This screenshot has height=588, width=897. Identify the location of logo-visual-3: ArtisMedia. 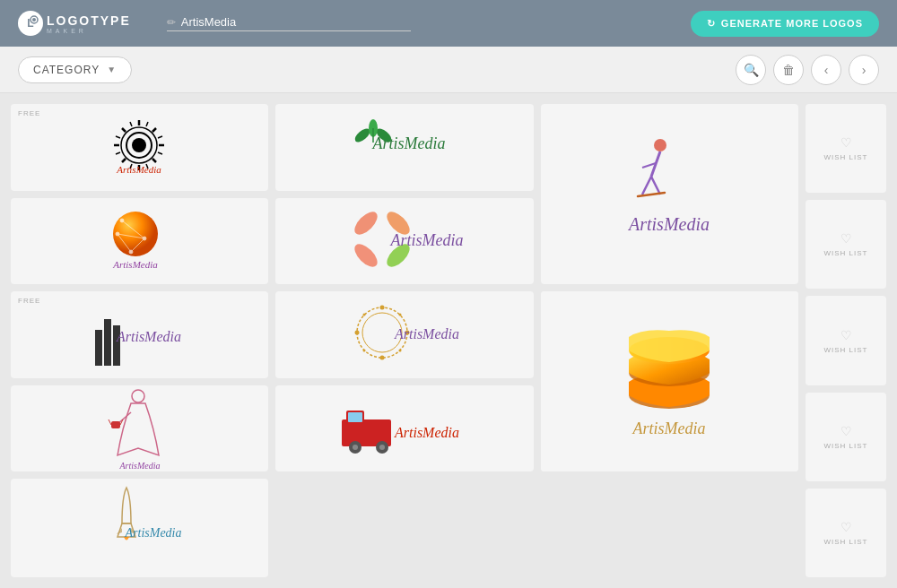
(669, 194).